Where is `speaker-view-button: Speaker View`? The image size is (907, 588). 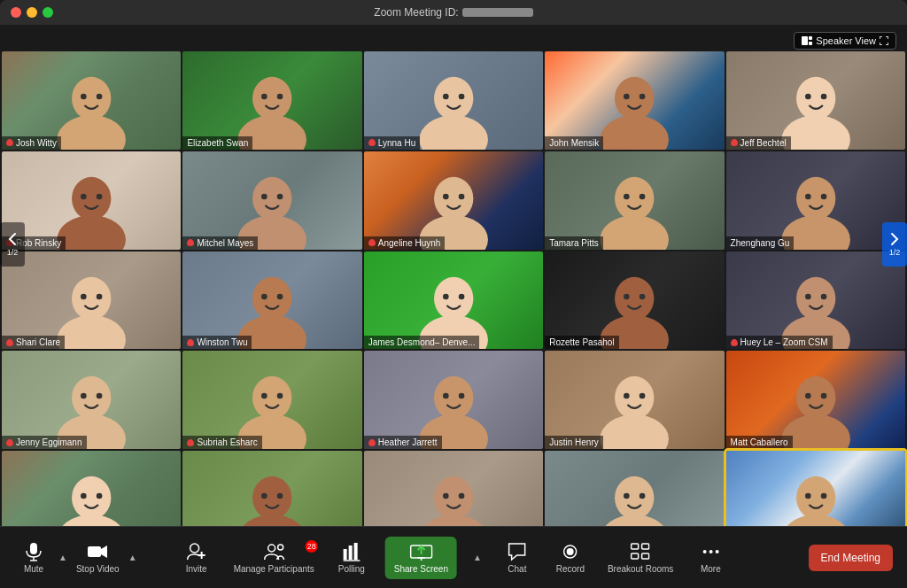 speaker-view-button: Speaker View is located at coordinates (845, 41).